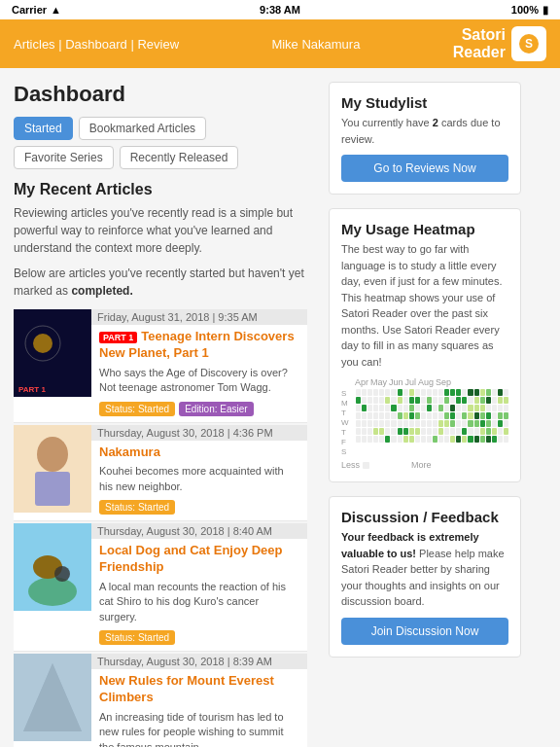  I want to click on tab-bookmarked: Bookmarked Articles, so click(142, 128).